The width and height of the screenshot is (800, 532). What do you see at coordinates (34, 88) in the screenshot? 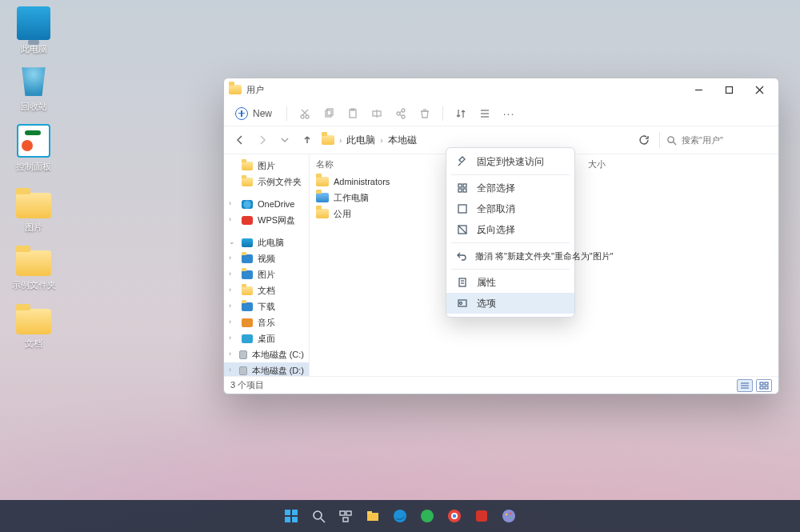
I see `desktop-icon-recycle-bin: 回收站` at bounding box center [34, 88].